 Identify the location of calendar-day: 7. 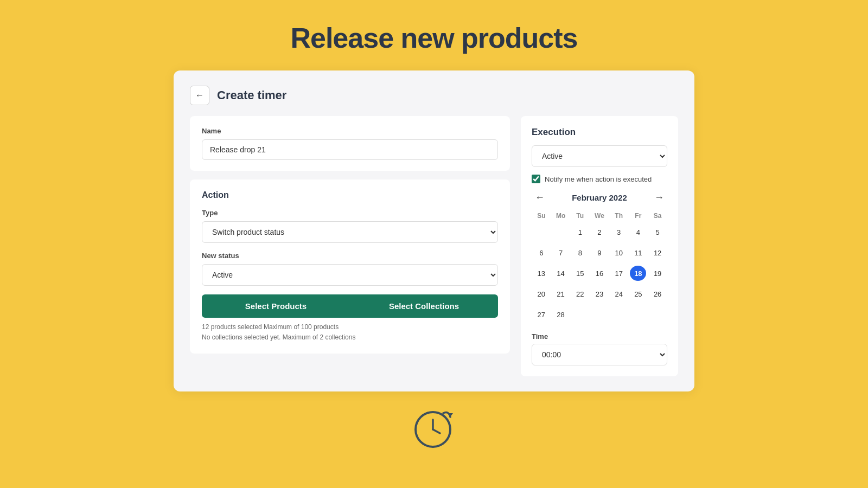
(561, 253).